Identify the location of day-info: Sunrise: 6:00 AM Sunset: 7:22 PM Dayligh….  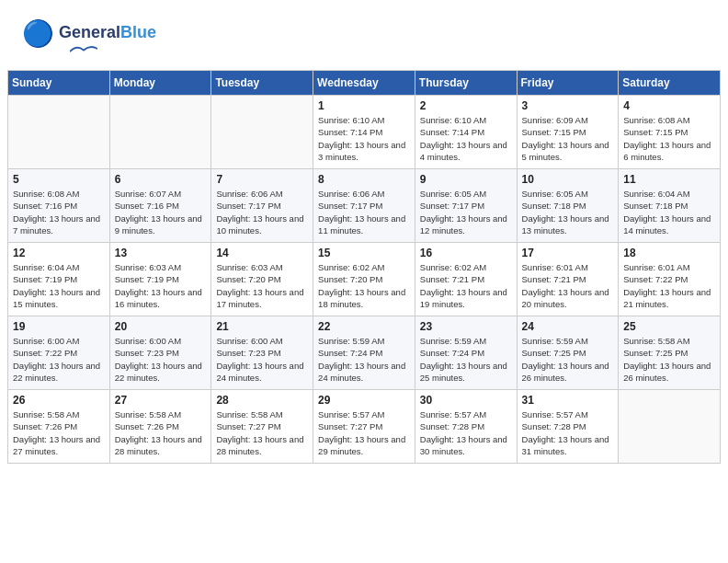
(59, 359).